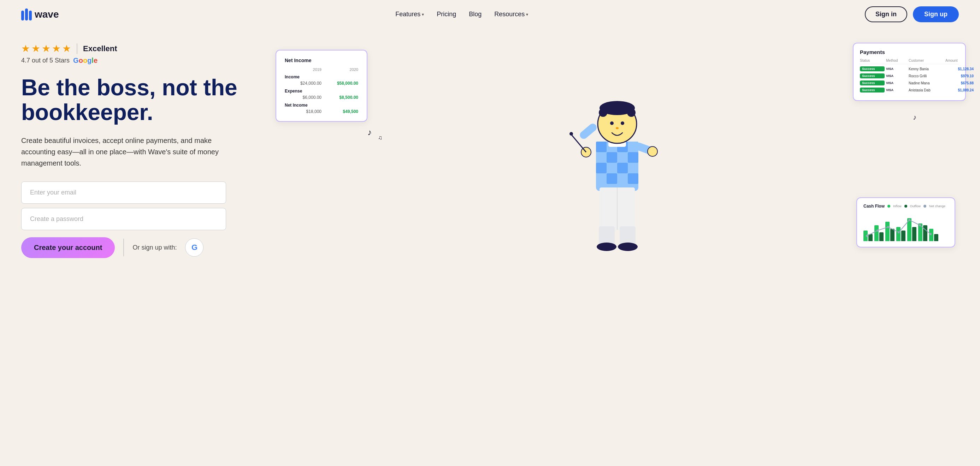 The width and height of the screenshot is (980, 466). Describe the element at coordinates (142, 151) in the screenshot. I see `hero-left: ★ ★ ★ ★ ★ Excellent 4.7 out of 5 Stars G…` at that location.